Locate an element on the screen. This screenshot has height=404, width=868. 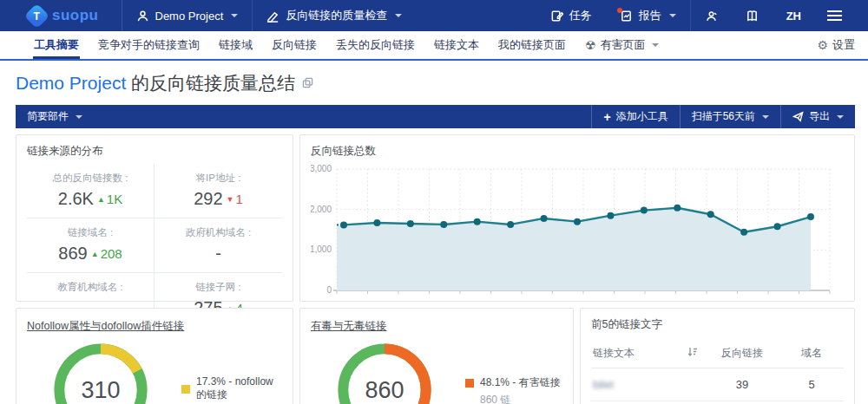
language-label: ZH is located at coordinates (793, 16).